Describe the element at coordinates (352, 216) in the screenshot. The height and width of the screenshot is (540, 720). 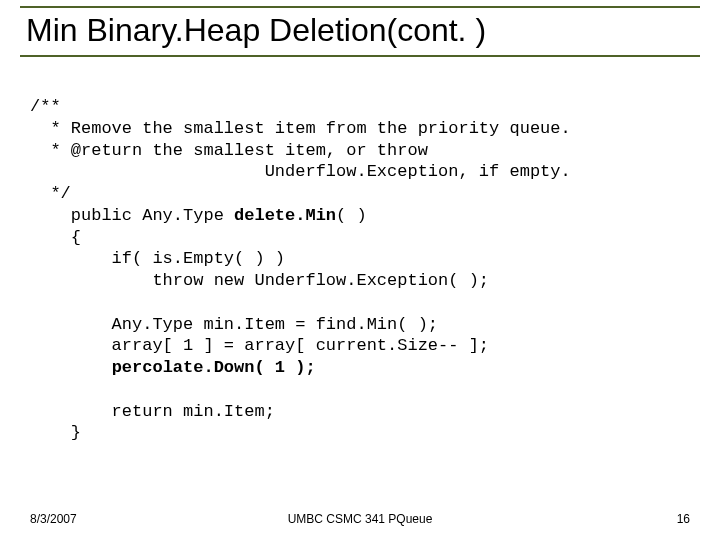
I see `code-line: ( )` at that location.